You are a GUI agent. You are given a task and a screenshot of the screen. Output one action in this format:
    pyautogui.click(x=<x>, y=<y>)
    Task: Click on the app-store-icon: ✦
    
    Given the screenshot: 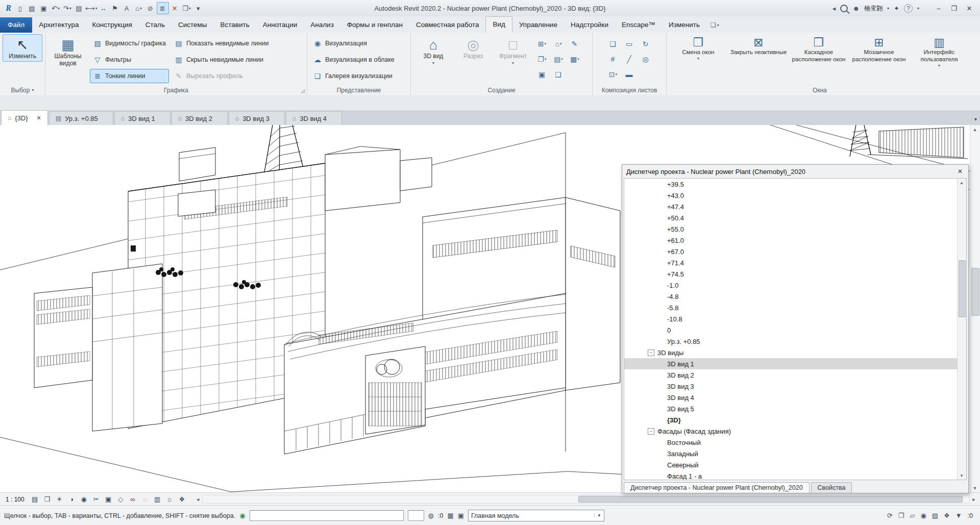 What is the action you would take?
    pyautogui.click(x=896, y=8)
    